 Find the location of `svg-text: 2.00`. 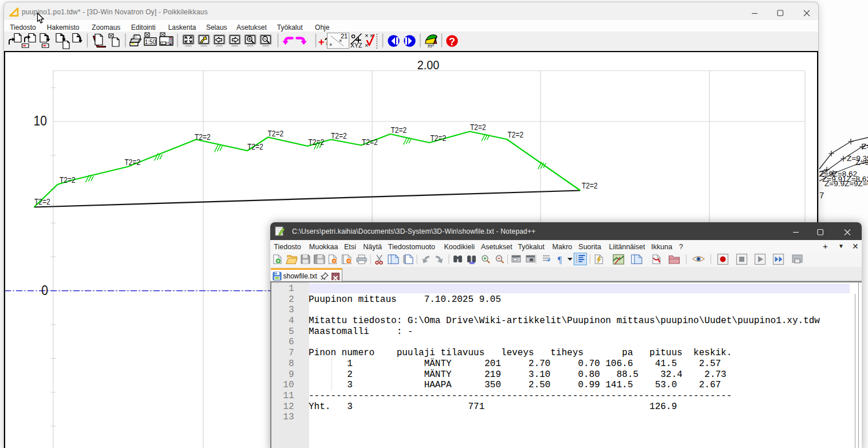

svg-text: 2.00 is located at coordinates (428, 65).